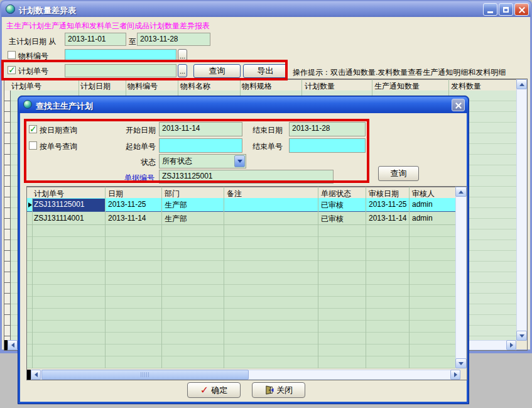 The height and width of the screenshot is (408, 532). What do you see at coordinates (521, 336) in the screenshot?
I see `main-scroll-down-button` at bounding box center [521, 336].